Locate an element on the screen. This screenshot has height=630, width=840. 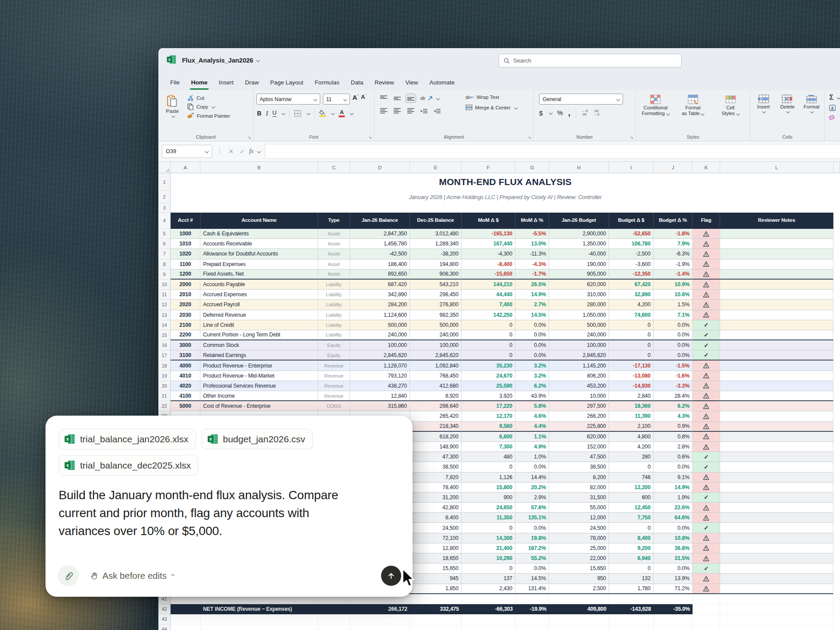
tab-view: View is located at coordinates (411, 83).